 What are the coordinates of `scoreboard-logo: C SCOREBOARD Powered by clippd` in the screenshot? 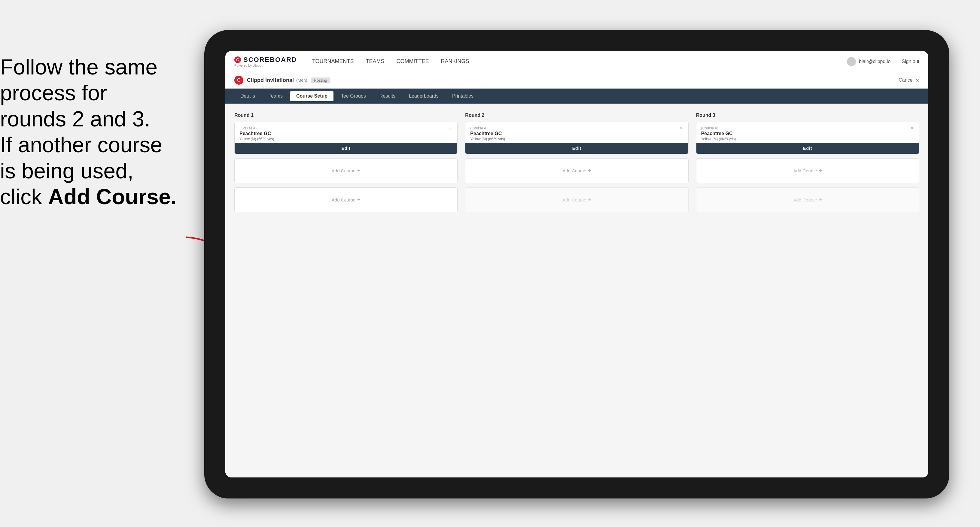 It's located at (266, 62).